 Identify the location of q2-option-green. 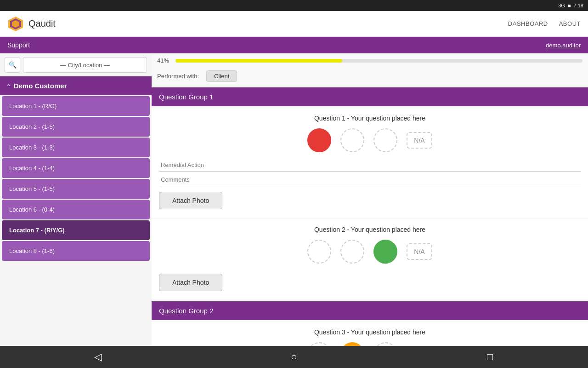
(385, 252).